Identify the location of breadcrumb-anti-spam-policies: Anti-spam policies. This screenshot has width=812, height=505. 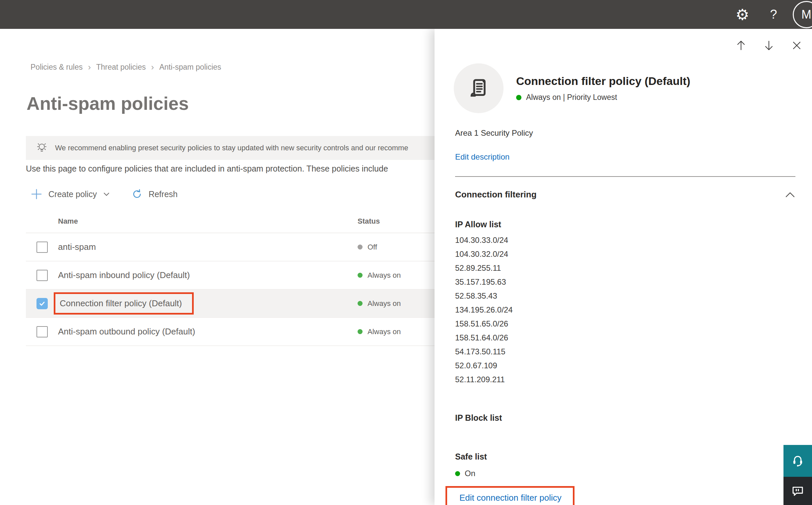
(190, 67).